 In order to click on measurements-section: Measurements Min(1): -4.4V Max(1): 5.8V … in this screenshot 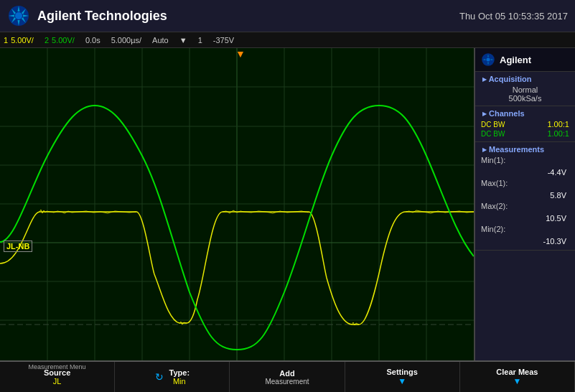, I will do `click(525, 197)`.